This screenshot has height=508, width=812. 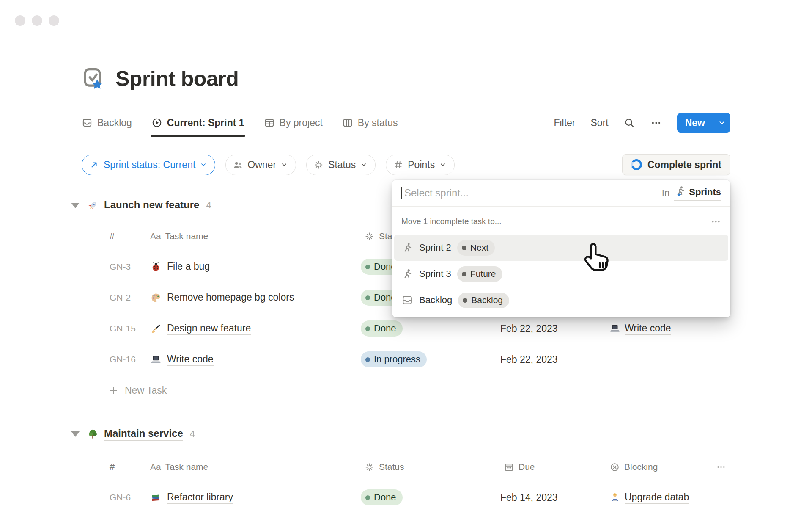 I want to click on new-dropdown-button, so click(x=722, y=123).